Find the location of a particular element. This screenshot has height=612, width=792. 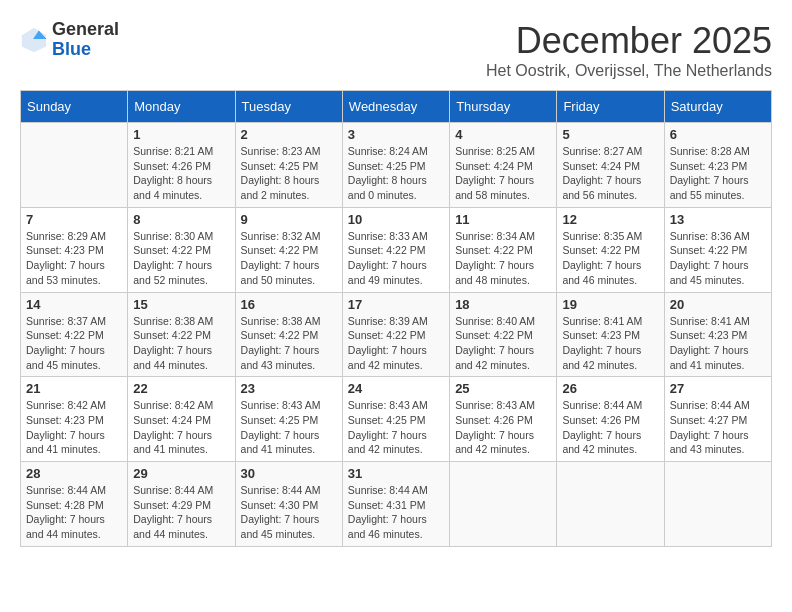

calendar-cell: 22Sunrise: 8:42 AM Sunset: 4:24 PM Dayli… is located at coordinates (182, 420).